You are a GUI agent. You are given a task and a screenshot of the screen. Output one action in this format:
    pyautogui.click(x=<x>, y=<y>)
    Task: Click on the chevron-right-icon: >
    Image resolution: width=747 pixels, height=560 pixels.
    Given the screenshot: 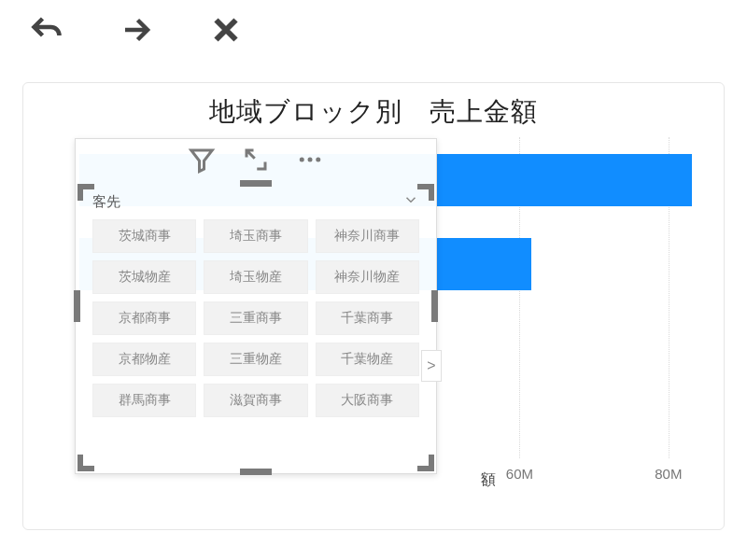 What is the action you would take?
    pyautogui.click(x=431, y=366)
    